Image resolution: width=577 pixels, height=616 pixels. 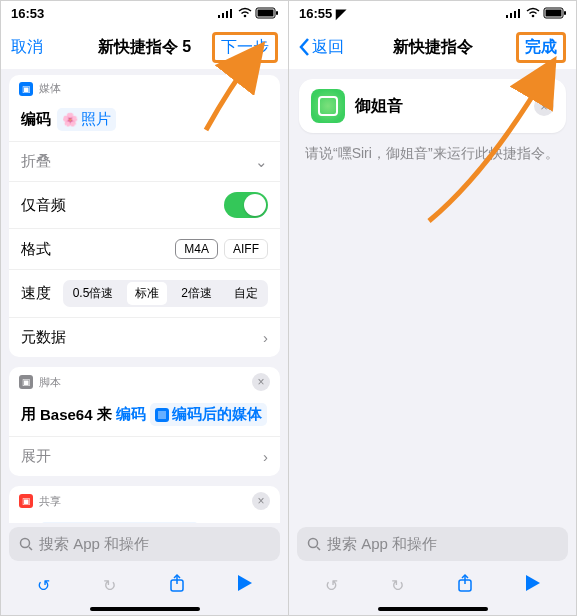 What do you see at coordinates (262, 162) in the screenshot?
I see `chevron-down-icon: ⌄` at bounding box center [262, 162].